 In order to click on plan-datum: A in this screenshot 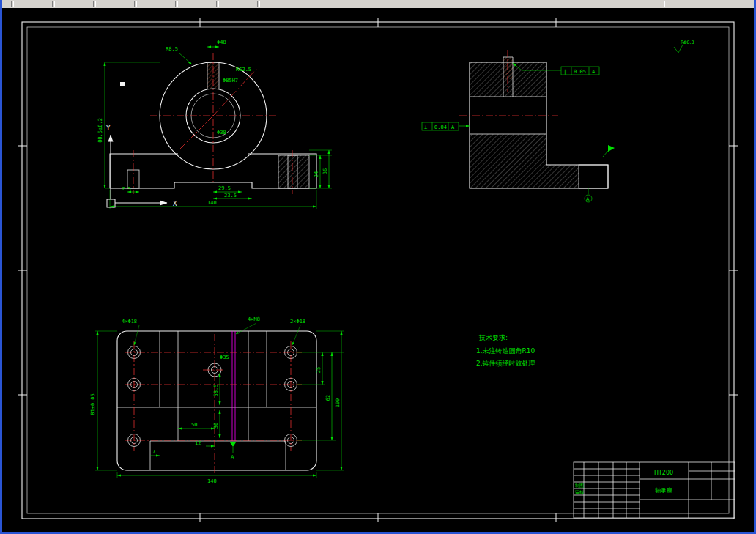, I will do `click(233, 451)`.